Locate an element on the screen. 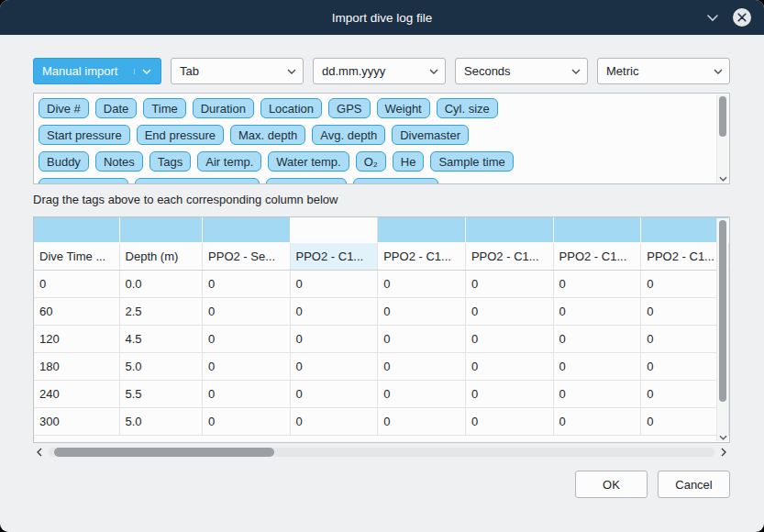 The height and width of the screenshot is (532, 764). tag-sample-depth: Sample depth is located at coordinates (83, 182).